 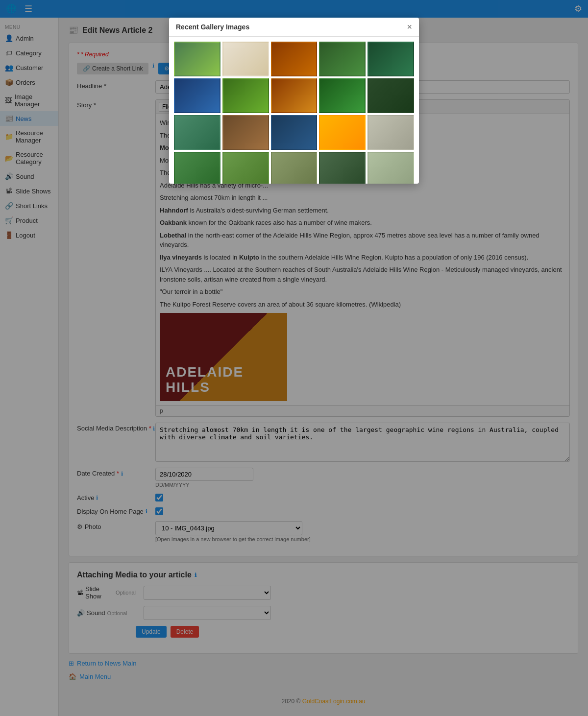 I want to click on modal-body, so click(x=294, y=110).